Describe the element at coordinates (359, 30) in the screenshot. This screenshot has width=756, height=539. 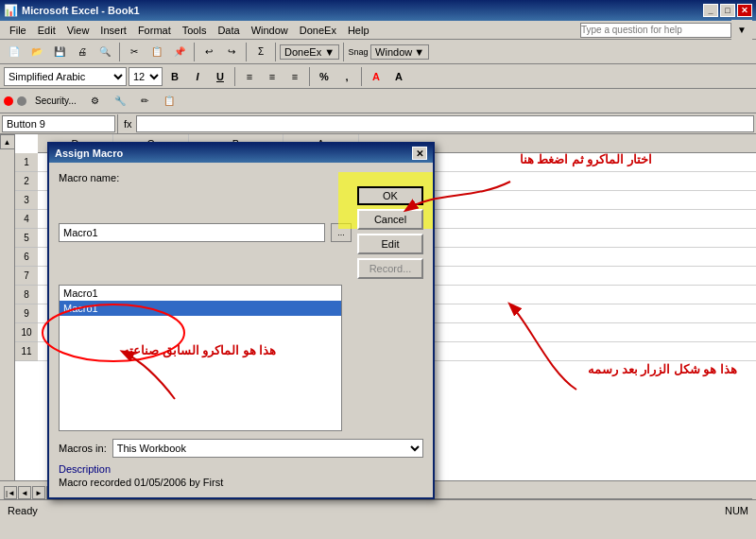
I see `menu-help: Help` at that location.